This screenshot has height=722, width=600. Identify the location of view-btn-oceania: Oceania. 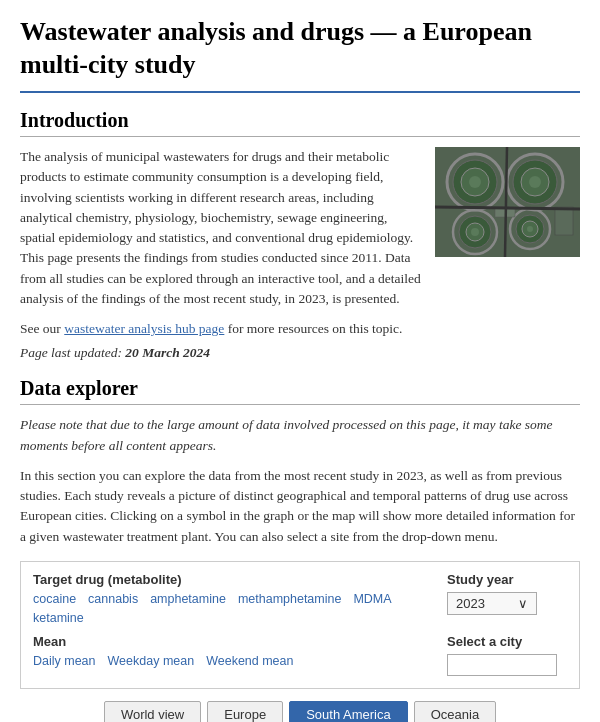
(455, 712).